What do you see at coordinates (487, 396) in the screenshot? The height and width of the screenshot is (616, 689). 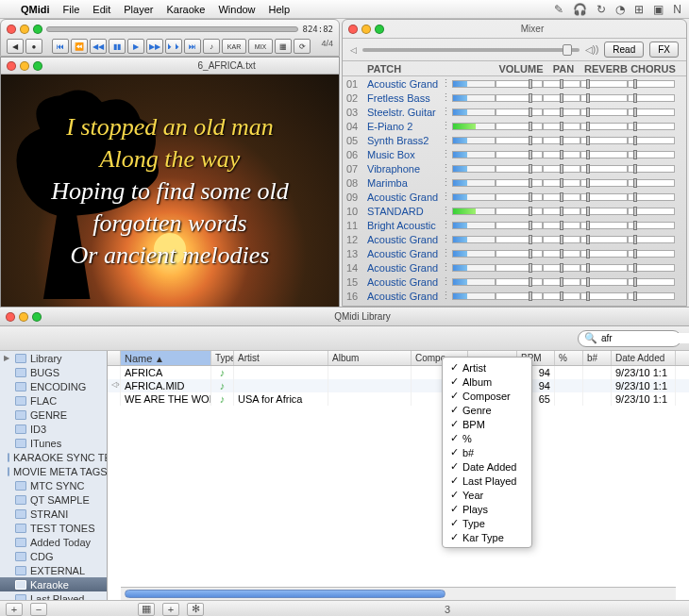 I see `context-menu-item: ✓Composer` at bounding box center [487, 396].